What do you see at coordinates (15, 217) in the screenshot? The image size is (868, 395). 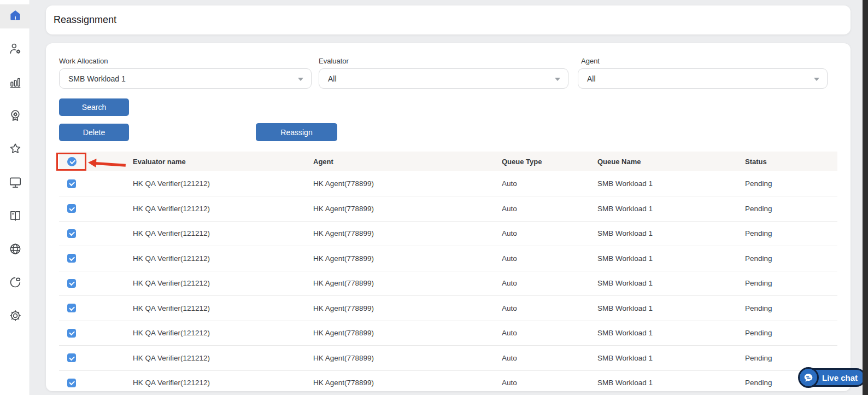 I see `sidebar-item-book` at bounding box center [15, 217].